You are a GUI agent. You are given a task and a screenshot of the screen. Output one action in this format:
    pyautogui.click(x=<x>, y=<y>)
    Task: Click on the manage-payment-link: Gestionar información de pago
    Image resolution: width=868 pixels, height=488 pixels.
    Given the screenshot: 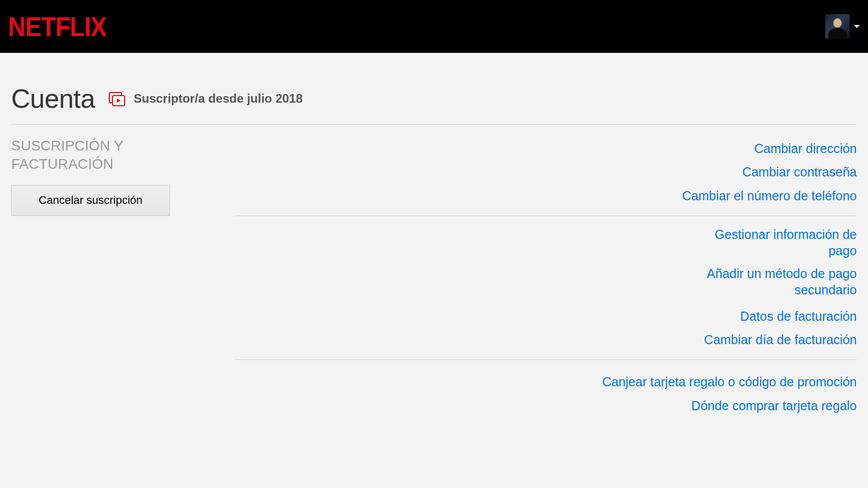 What is the action you would take?
    pyautogui.click(x=775, y=243)
    